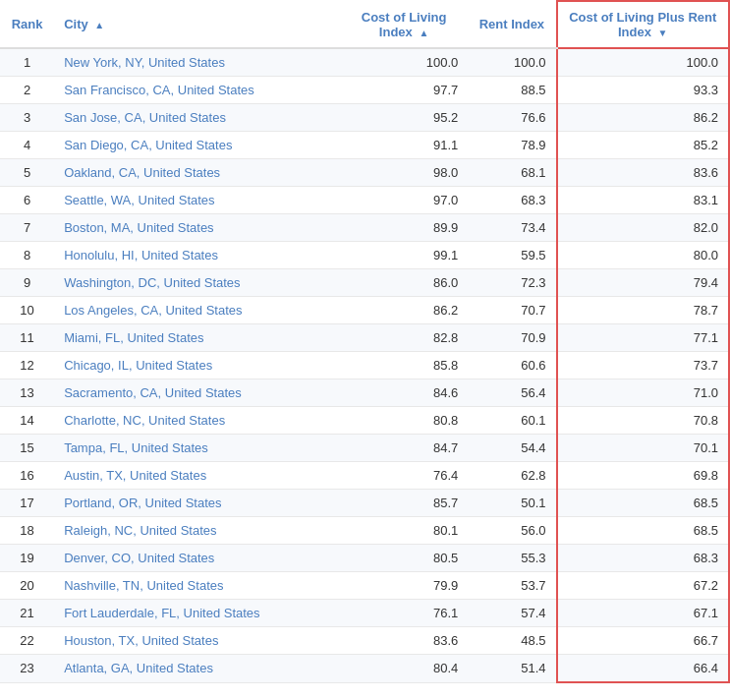 The height and width of the screenshot is (700, 730). Describe the element at coordinates (404, 503) in the screenshot. I see `cost-cell: 85.7` at that location.